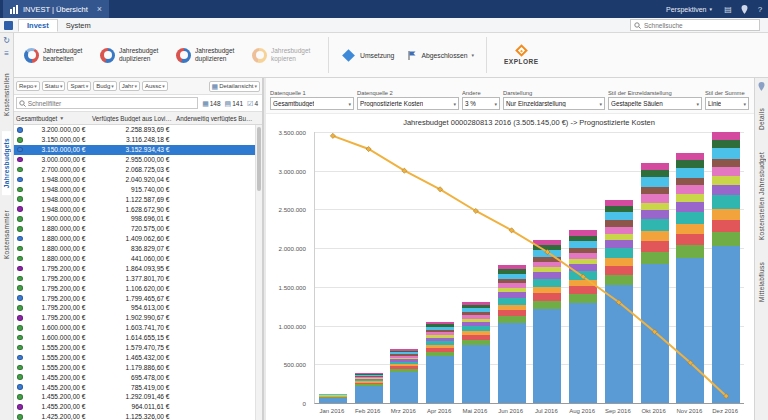 The image size is (768, 420). What do you see at coordinates (655, 104) in the screenshot?
I see `chart-control-select-5: Gestapelte Säulen▾` at bounding box center [655, 104].